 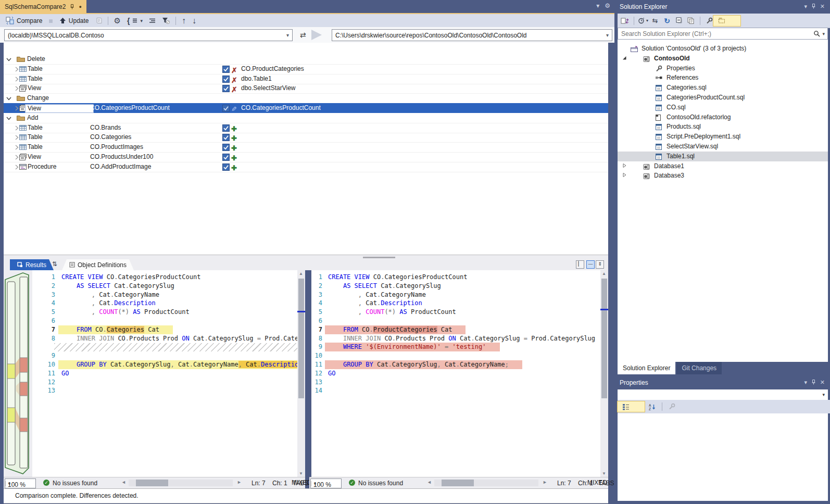 I want to click on stop-button: ■, so click(x=51, y=21).